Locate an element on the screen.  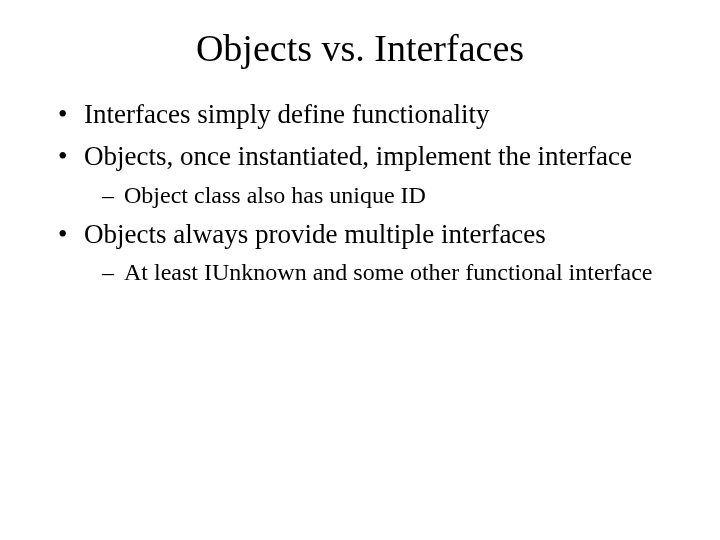
bullet-item: Objects always provide multiple interfac… is located at coordinates (363, 253).